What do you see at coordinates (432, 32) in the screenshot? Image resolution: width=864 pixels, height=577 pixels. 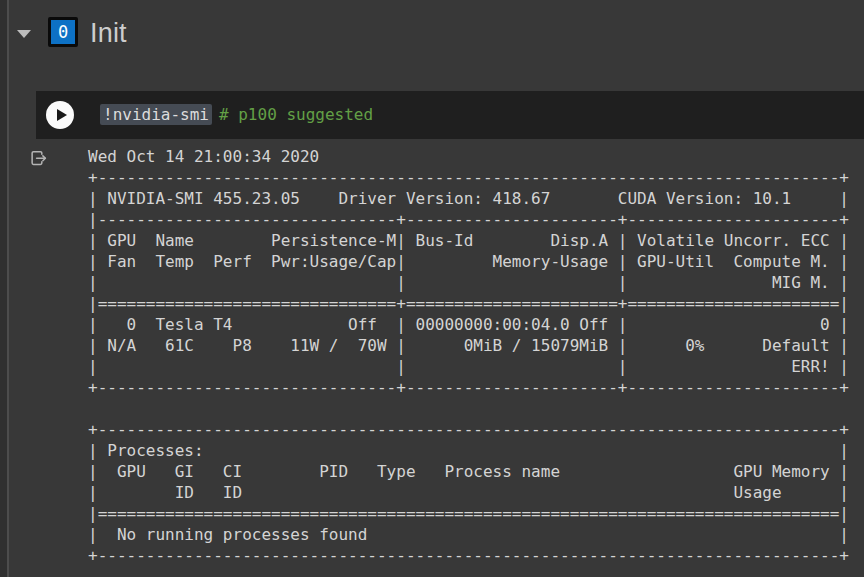 I see `section-header: 0 Init` at bounding box center [432, 32].